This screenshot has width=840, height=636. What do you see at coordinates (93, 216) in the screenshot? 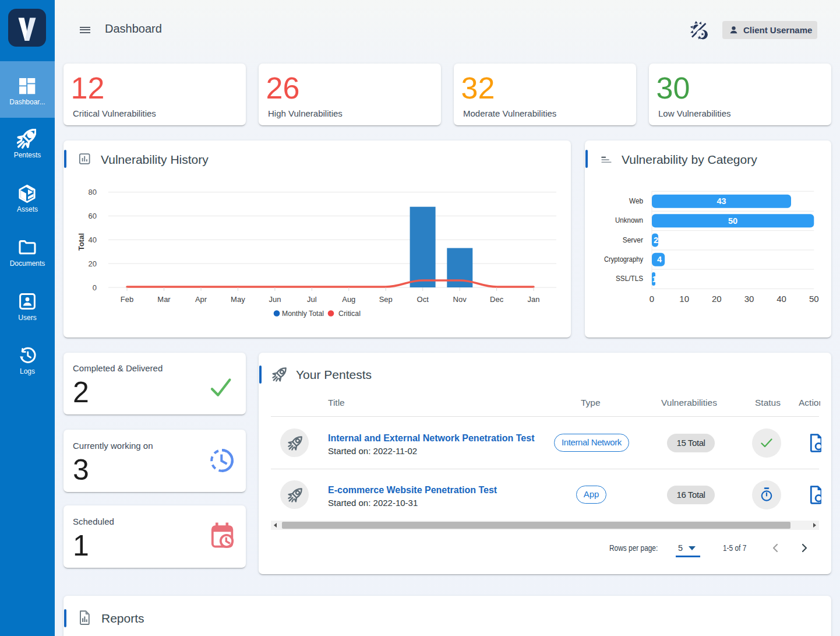
I see `svg-text: 60` at bounding box center [93, 216].